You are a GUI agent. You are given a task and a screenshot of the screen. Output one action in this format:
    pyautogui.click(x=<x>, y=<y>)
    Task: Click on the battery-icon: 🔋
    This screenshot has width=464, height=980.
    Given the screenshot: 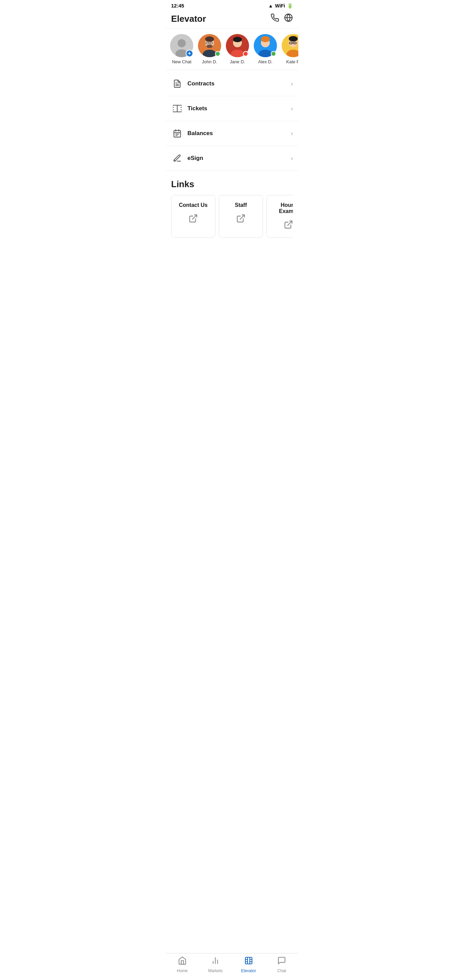 What is the action you would take?
    pyautogui.click(x=290, y=6)
    